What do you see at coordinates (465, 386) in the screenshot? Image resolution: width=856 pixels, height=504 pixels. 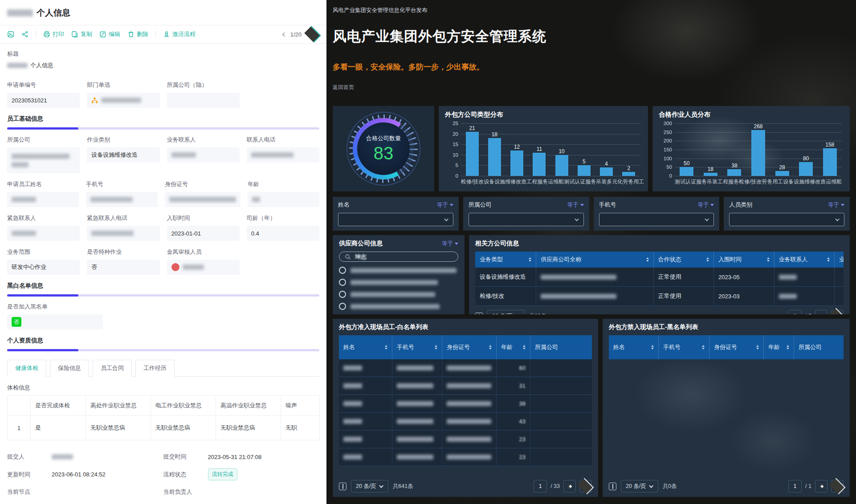 I see `table-row: 31` at bounding box center [465, 386].